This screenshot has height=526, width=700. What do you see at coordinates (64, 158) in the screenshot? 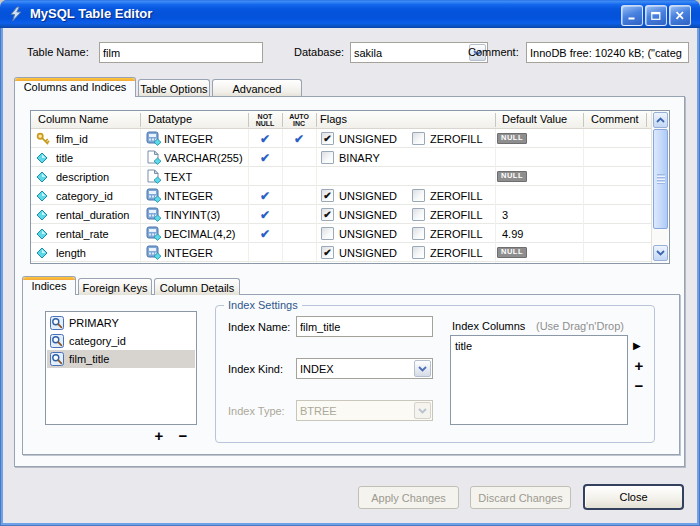
I see `column-name-cell: title` at bounding box center [64, 158].